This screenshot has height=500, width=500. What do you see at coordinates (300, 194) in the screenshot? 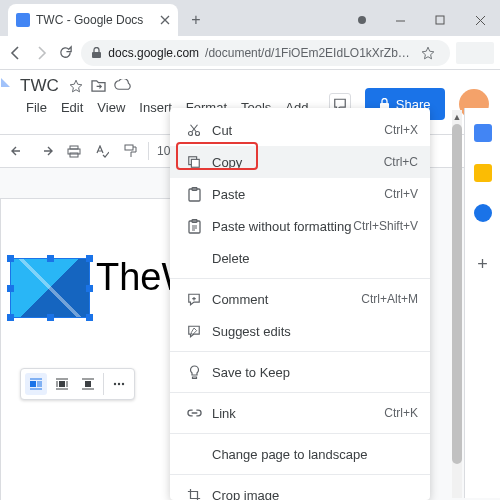
I see `menu-item-paste: PasteCtrl+V` at bounding box center [300, 194].